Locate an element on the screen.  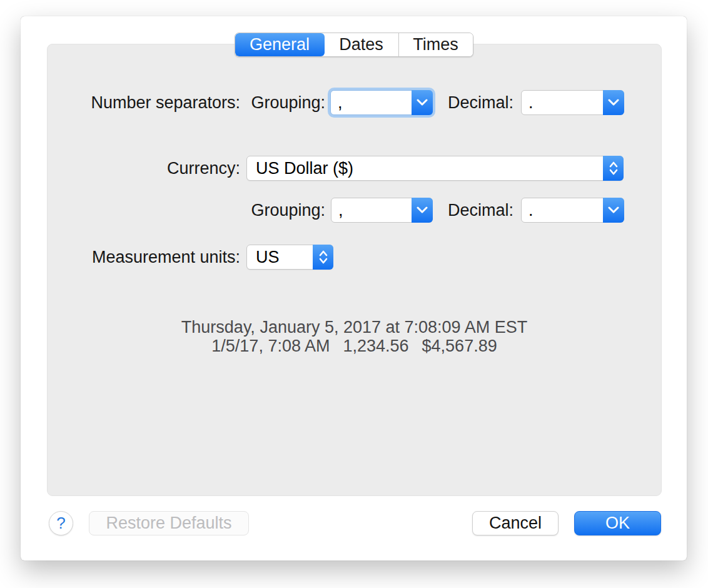
preview-currency: $4,567.89 is located at coordinates (460, 347).